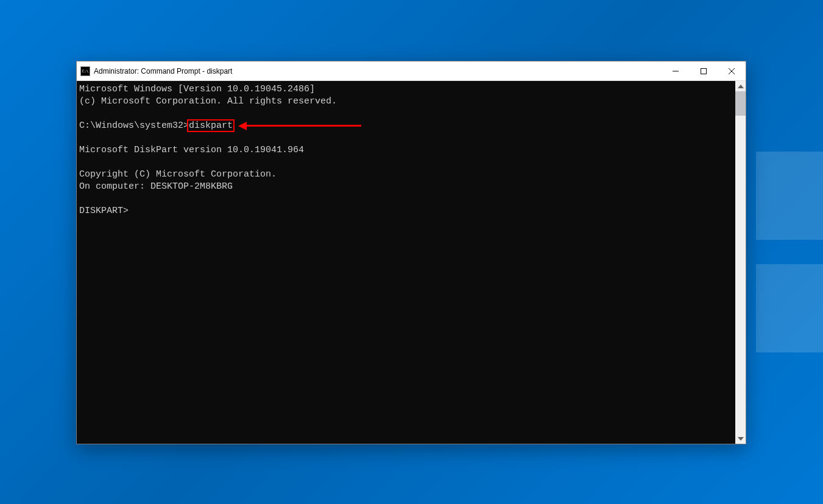  I want to click on chevron-down-icon, so click(741, 439).